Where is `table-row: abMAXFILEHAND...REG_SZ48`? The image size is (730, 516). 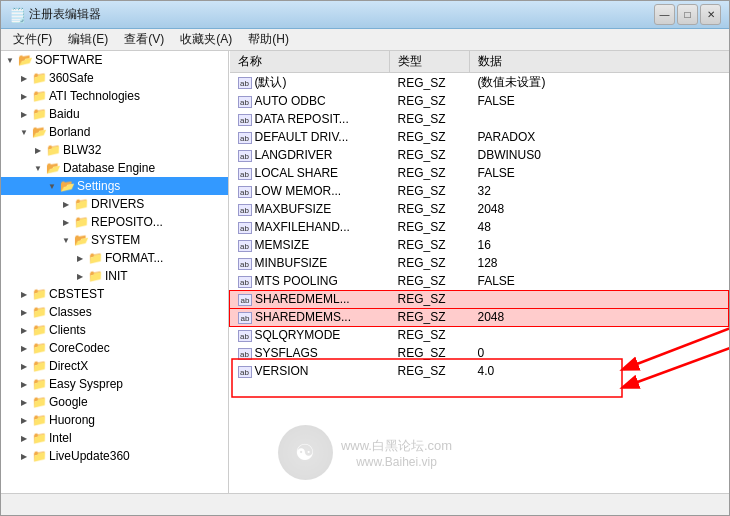 table-row: abMAXFILEHAND...REG_SZ48 is located at coordinates (480, 227).